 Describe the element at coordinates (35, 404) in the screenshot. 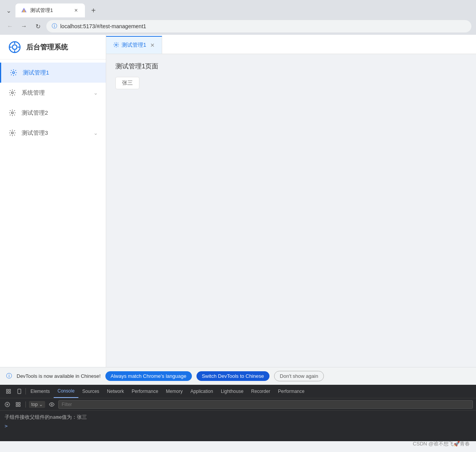

I see `console-top-label: top` at that location.